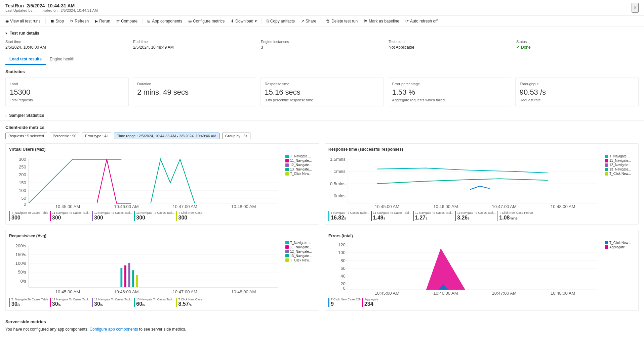 The height and width of the screenshot is (341, 644). Describe the element at coordinates (300, 174) in the screenshot. I see `legend-item-4: T_Click New...` at that location.